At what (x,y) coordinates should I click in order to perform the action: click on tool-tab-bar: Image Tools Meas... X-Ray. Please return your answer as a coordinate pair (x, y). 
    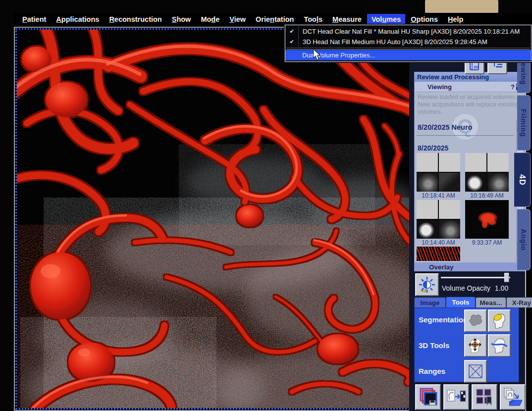
    Looking at the image, I should click on (473, 302).